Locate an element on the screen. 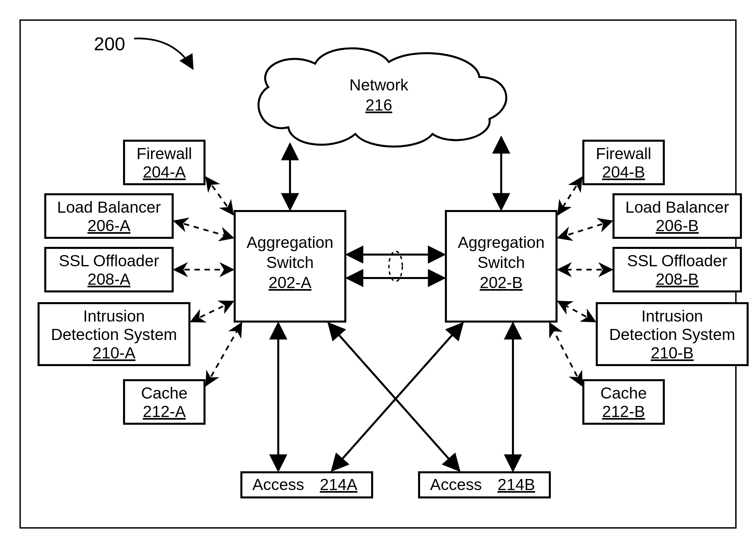 This screenshot has width=756, height=548. access-a: Access 214A is located at coordinates (307, 485).